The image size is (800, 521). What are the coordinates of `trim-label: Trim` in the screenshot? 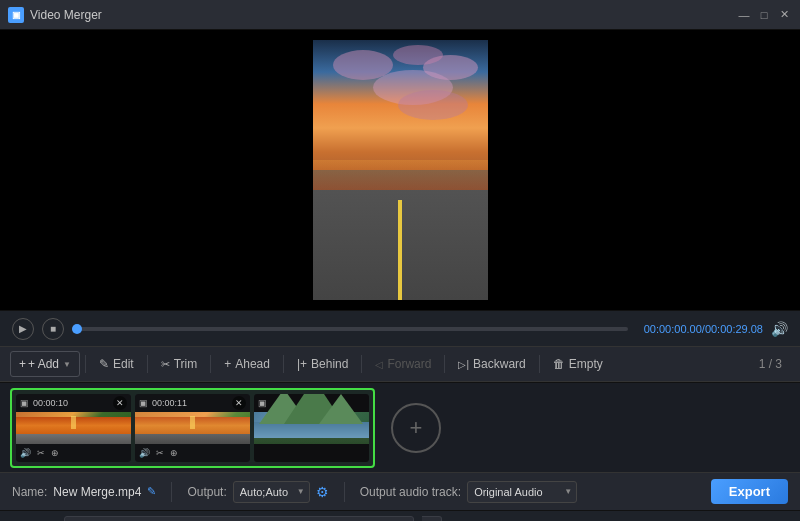 It's located at (186, 364).